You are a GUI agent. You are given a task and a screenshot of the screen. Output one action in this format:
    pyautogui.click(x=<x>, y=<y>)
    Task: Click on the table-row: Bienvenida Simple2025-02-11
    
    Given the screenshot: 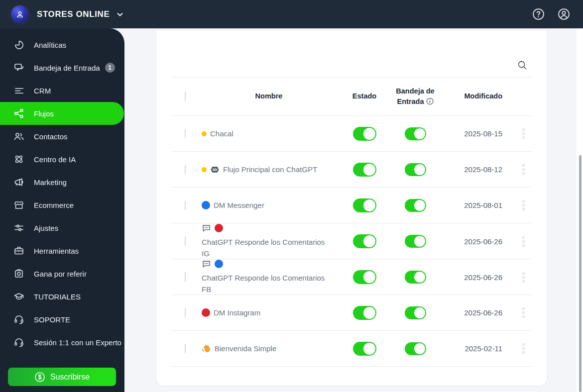 What is the action you would take?
    pyautogui.click(x=351, y=348)
    